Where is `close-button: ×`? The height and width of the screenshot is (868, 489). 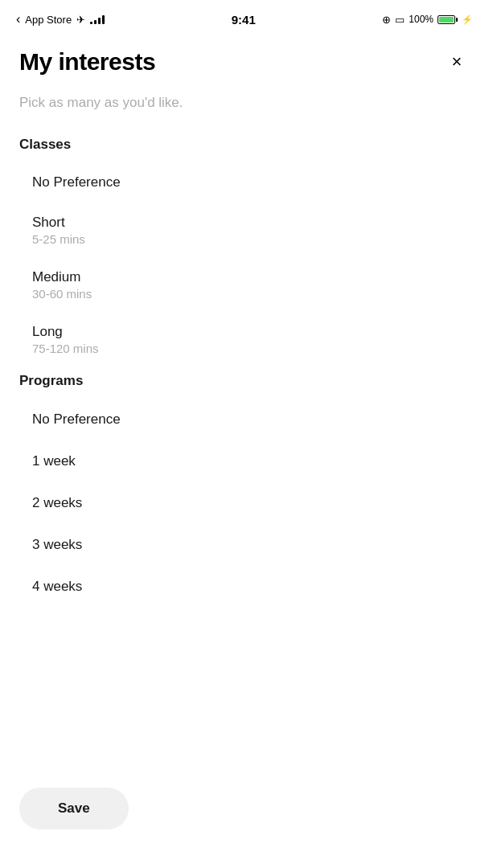 close-button: × is located at coordinates (457, 62).